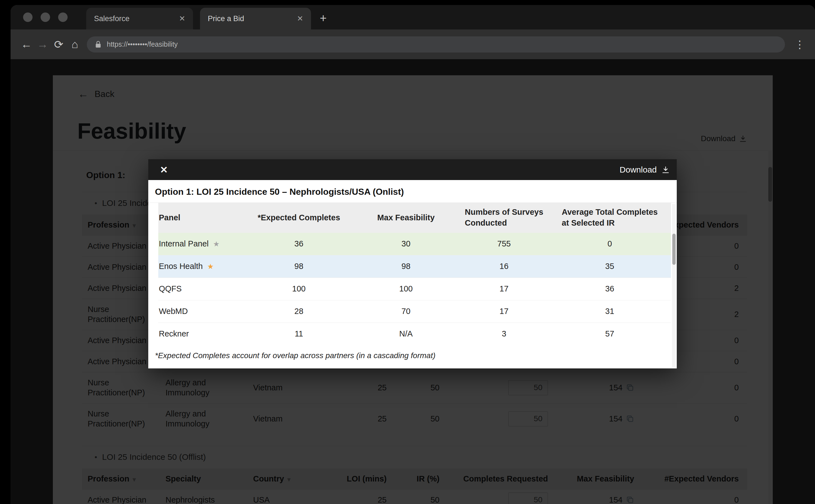  I want to click on modal-download-button: Download, so click(645, 170).